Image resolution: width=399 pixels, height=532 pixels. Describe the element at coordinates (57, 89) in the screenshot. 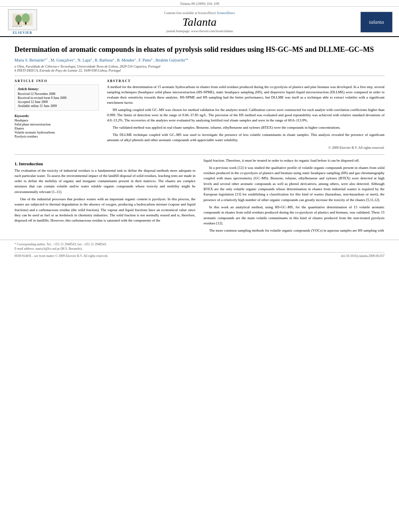

I see `history-title: Article history:` at that location.